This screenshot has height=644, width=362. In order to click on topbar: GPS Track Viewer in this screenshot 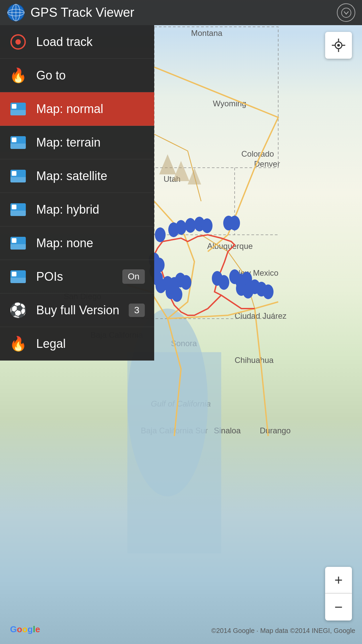, I will do `click(181, 13)`.